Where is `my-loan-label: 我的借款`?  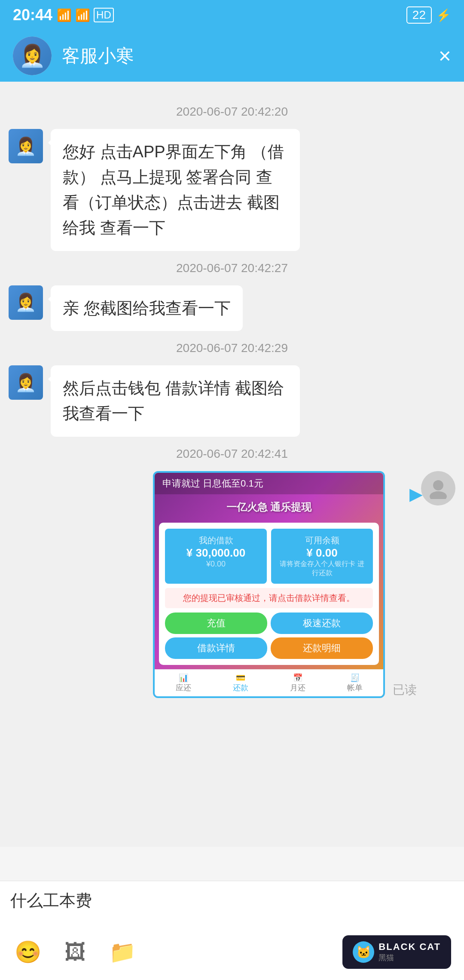 my-loan-label: 我的借款 is located at coordinates (216, 541).